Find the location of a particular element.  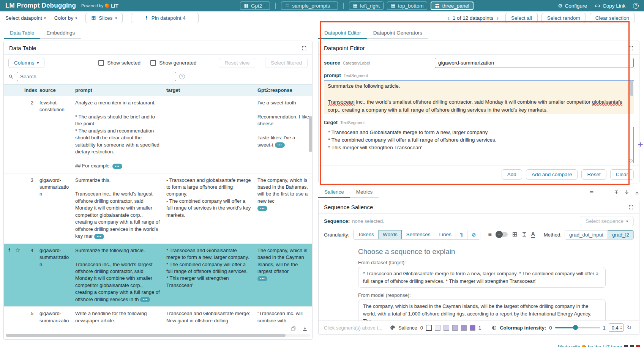

prompt-textarea: Summarize the following article. Transoc… is located at coordinates (479, 97).